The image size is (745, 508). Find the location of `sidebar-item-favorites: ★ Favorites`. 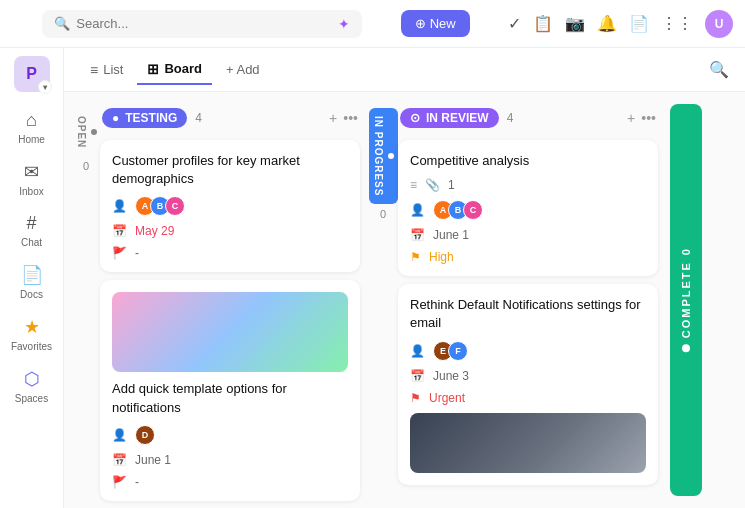

sidebar-item-favorites: ★ Favorites is located at coordinates (32, 334).